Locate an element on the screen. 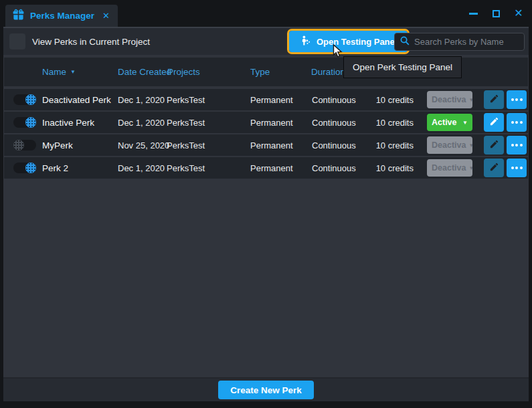  player-test-icon is located at coordinates (305, 41).